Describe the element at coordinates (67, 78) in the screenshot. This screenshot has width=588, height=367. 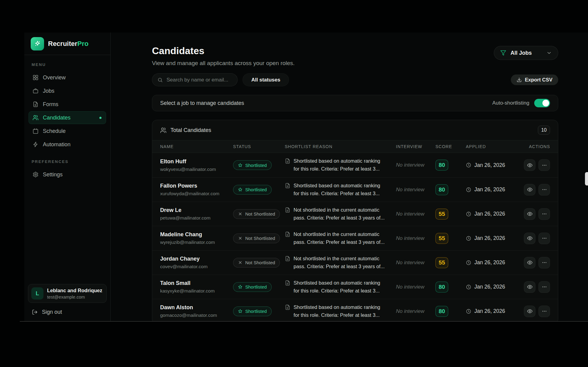
I see `sidebar-item-overview: Overview` at that location.